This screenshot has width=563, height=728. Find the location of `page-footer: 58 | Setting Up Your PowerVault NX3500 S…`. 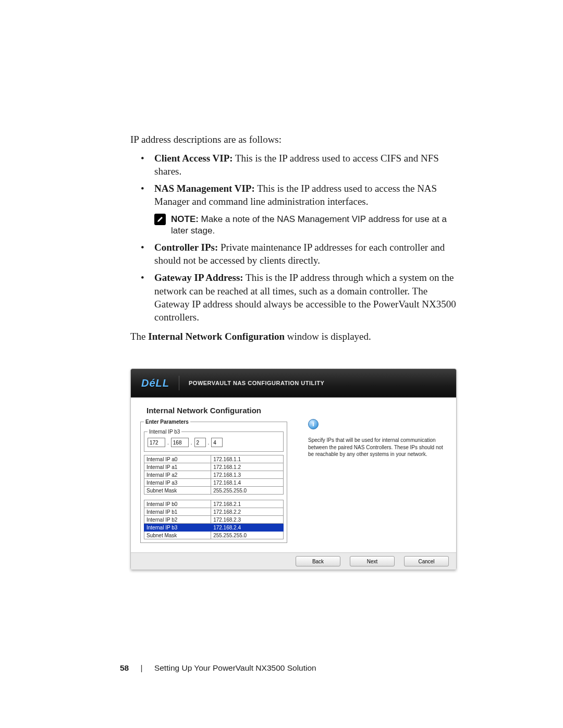

page-footer: 58 | Setting Up Your PowerVault NX3500 S… is located at coordinates (218, 668).